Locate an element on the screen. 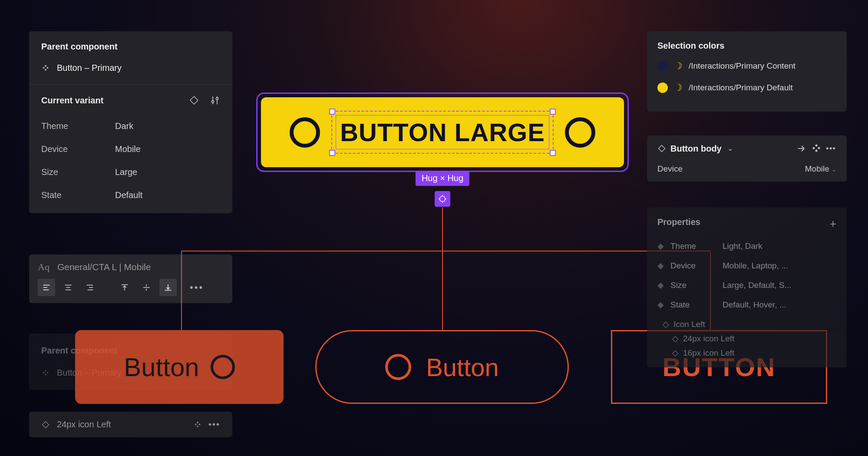 This screenshot has width=868, height=456. variant-device-label: Device is located at coordinates (78, 149).